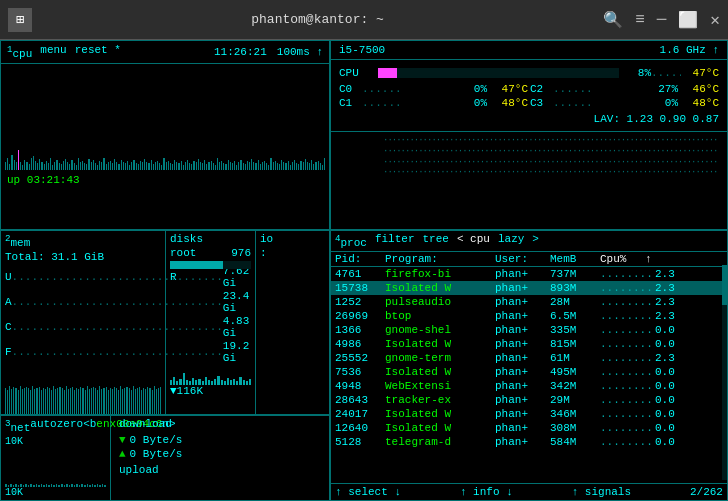 The height and width of the screenshot is (501, 728). I want to click on maximize-button: ⬜, so click(688, 20).